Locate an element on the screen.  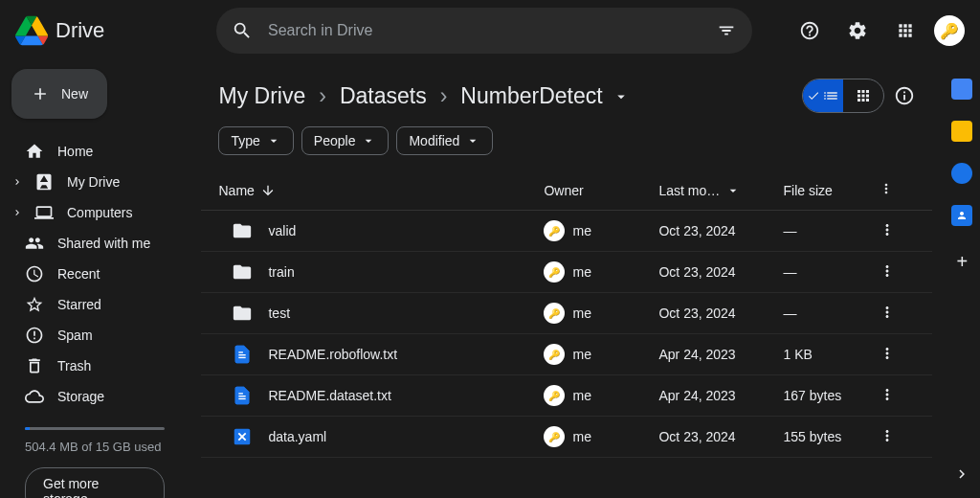
grid-view-button is located at coordinates (863, 96).